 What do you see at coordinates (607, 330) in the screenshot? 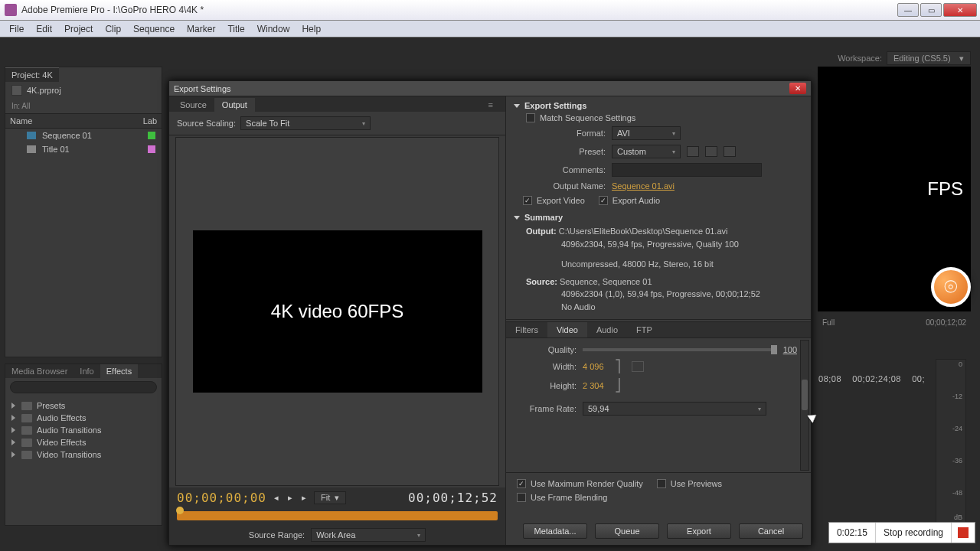
I see `tab-audio: Audio` at bounding box center [607, 330].